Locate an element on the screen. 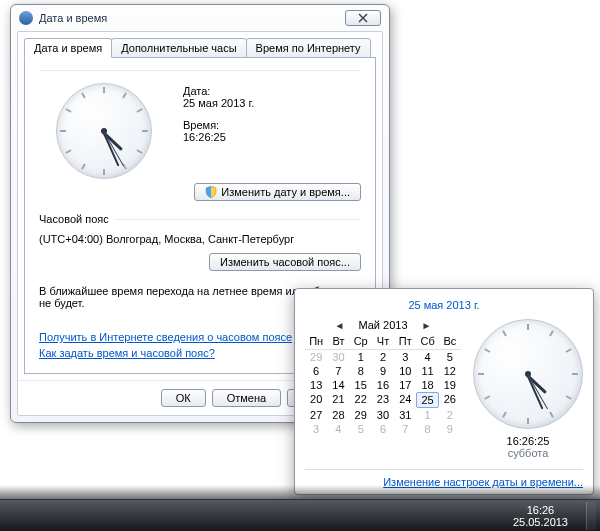 This screenshot has height=531, width=600. analog-clock-tray is located at coordinates (528, 374).